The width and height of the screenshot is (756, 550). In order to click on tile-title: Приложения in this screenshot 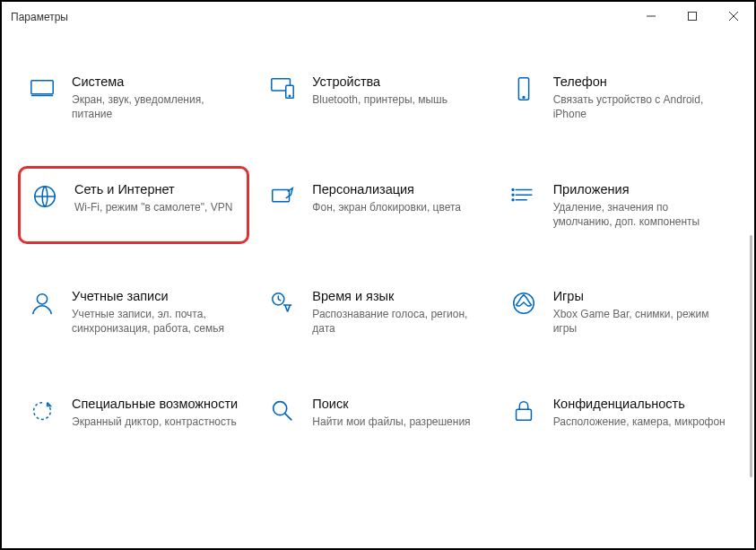, I will do `click(639, 189)`.